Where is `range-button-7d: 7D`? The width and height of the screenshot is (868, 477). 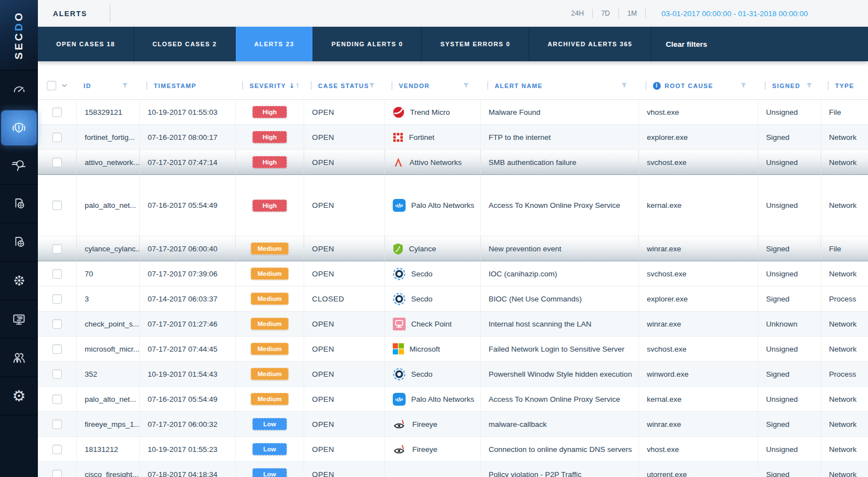 range-button-7d: 7D is located at coordinates (606, 13).